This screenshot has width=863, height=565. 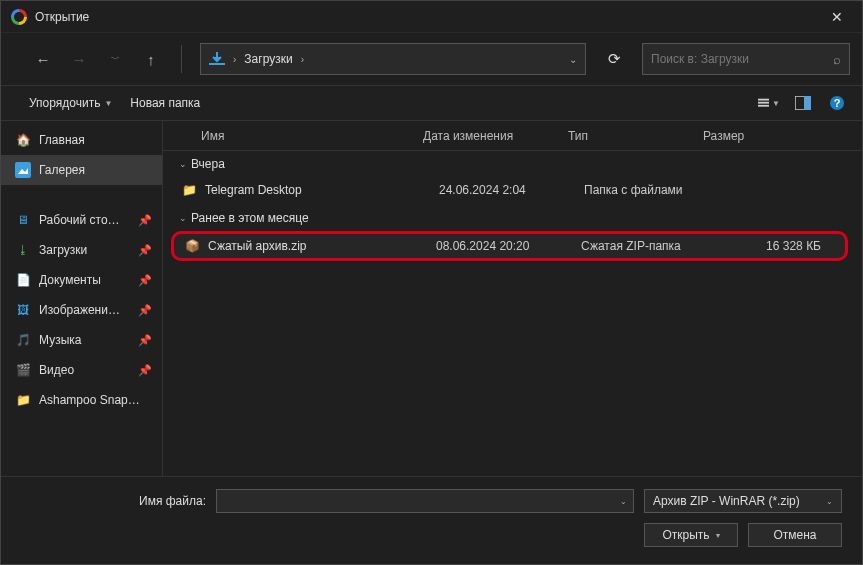 What do you see at coordinates (614, 59) in the screenshot?
I see `refresh-button: ⟳` at bounding box center [614, 59].